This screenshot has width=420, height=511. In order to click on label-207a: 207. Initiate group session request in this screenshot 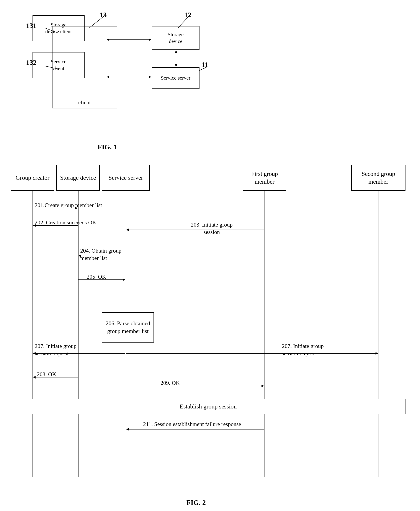, I will do `click(56, 350)`.